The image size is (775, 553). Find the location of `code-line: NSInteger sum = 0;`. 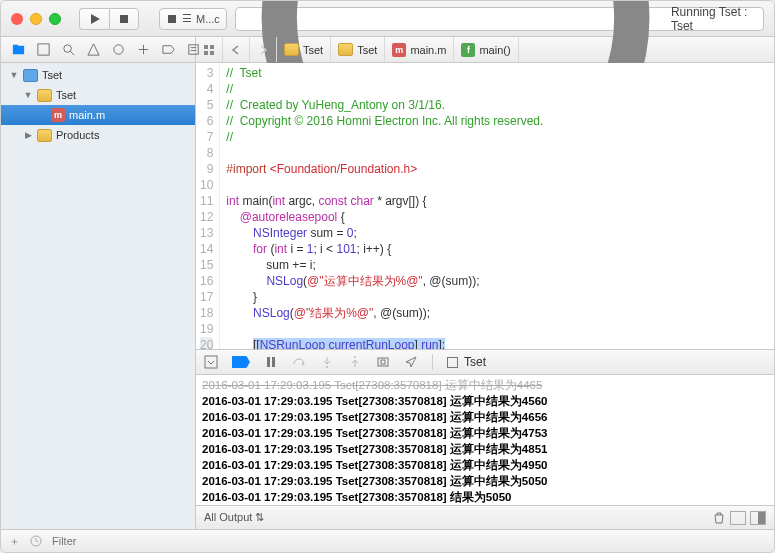

code-line: NSInteger sum = 0; is located at coordinates (500, 233).